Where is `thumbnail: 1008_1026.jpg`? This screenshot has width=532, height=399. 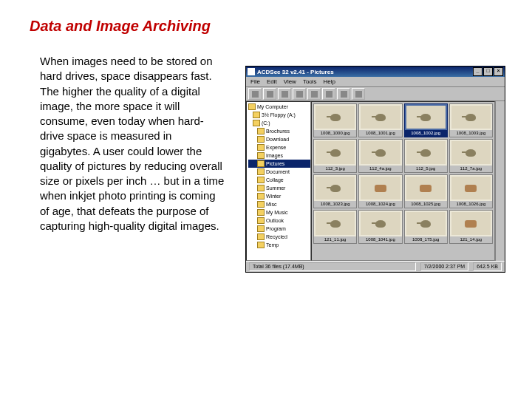
thumbnail: 1008_1026.jpg is located at coordinates (471, 191).